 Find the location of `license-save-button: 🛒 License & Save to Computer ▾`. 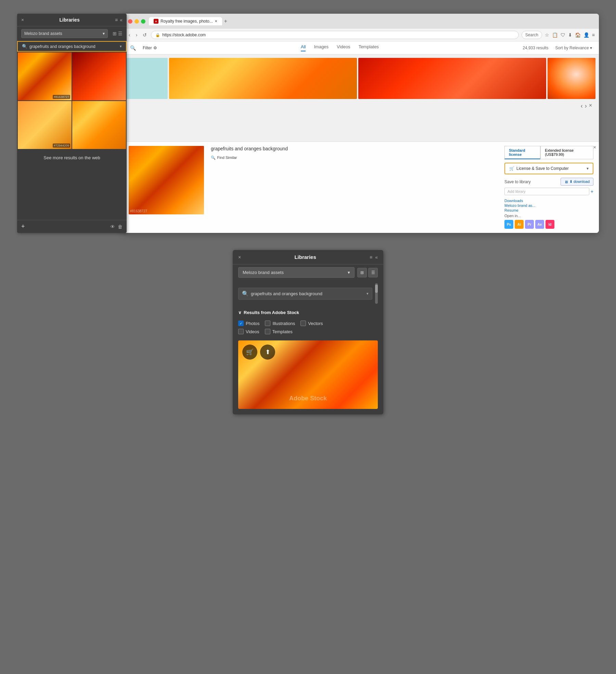

license-save-button: 🛒 License & Save to Computer ▾ is located at coordinates (549, 168).